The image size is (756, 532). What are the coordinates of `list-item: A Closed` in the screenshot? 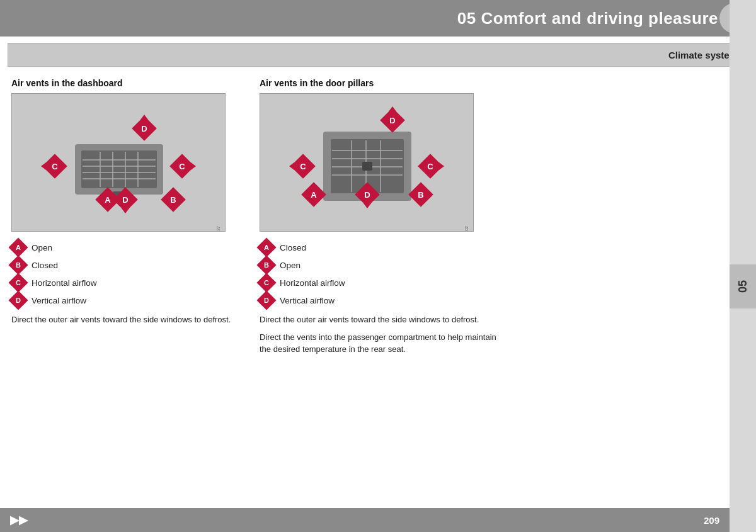 It's located at (378, 247).